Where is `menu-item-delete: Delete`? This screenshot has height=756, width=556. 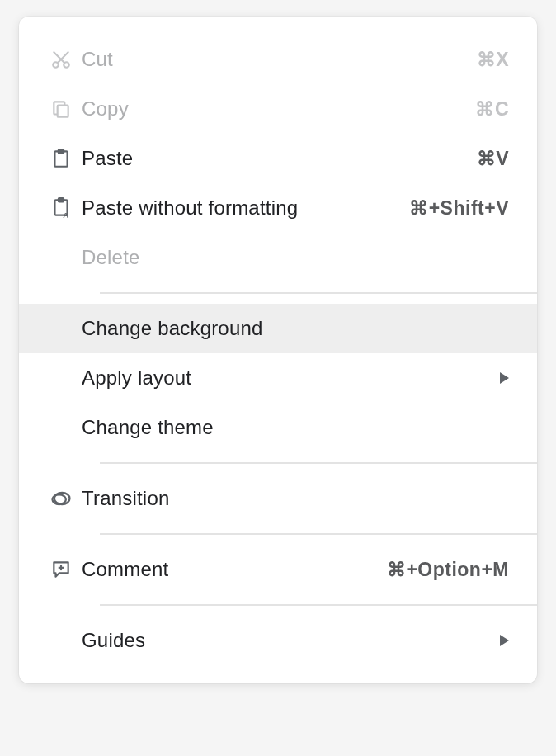
menu-item-delete: Delete is located at coordinates (278, 258).